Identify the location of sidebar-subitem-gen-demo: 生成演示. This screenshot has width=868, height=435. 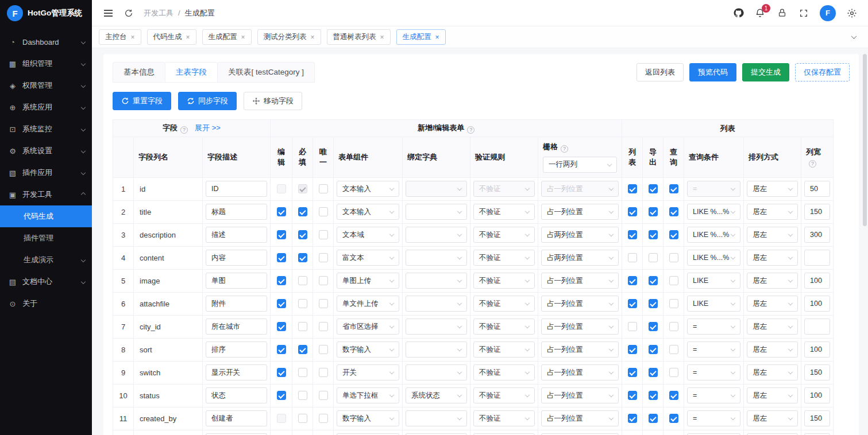
(46, 260).